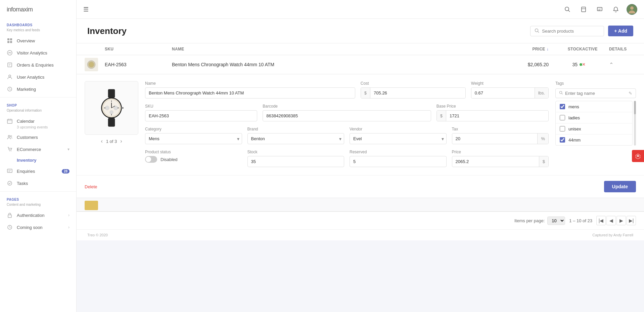  I want to click on sidebar-item-overview: Overview, so click(38, 41).